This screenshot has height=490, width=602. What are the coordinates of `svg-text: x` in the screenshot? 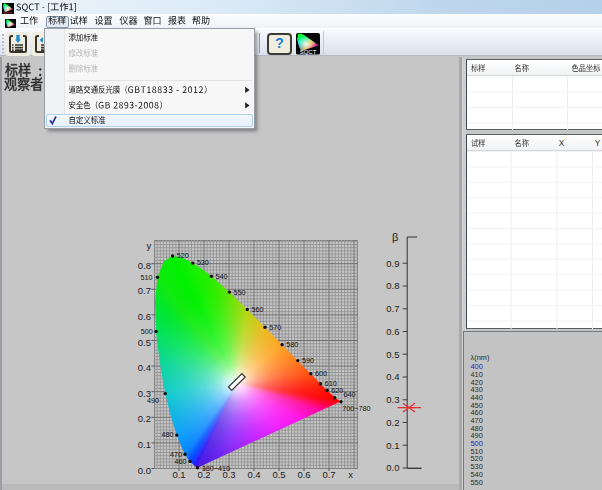 It's located at (350, 474).